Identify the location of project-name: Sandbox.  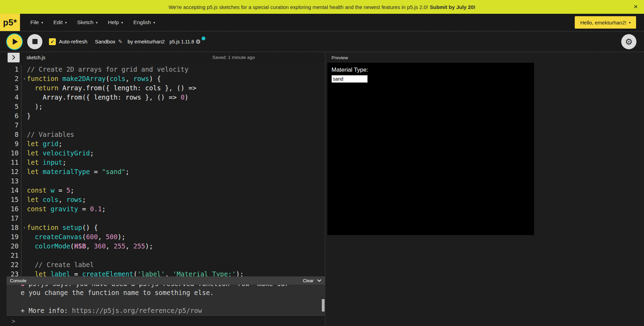
(105, 41).